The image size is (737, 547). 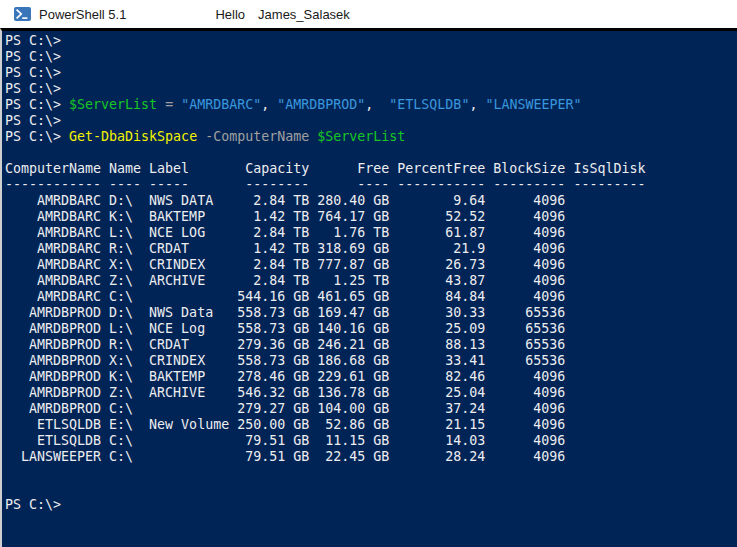 I want to click on token-text: AMRDBPROD X:\ CRINDEX 558.73 GB 186.68 G…, so click(x=325, y=360).